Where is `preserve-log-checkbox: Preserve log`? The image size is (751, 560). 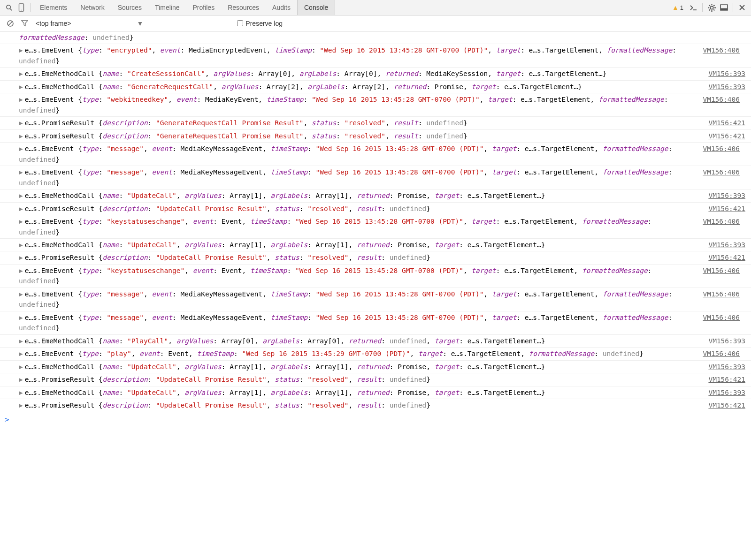
preserve-log-checkbox: Preserve log is located at coordinates (260, 23).